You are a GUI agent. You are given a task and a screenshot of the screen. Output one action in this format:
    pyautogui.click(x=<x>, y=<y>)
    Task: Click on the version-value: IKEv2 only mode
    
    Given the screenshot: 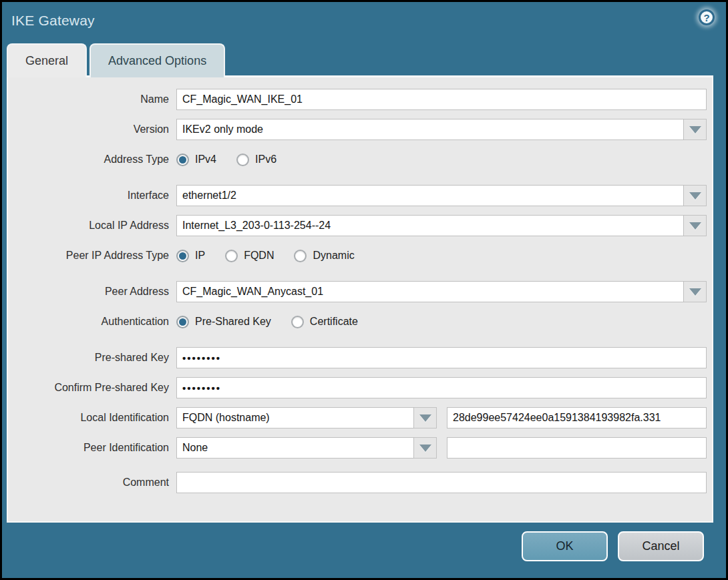 What is the action you would take?
    pyautogui.click(x=430, y=129)
    